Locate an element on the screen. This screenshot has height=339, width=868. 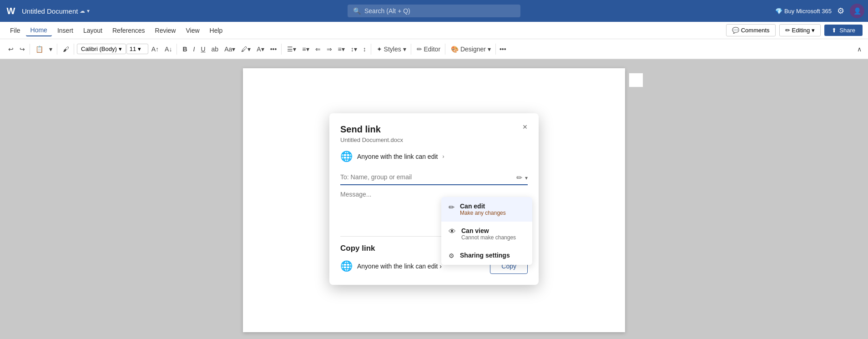
globe-icon: 🌐 is located at coordinates (347, 157).